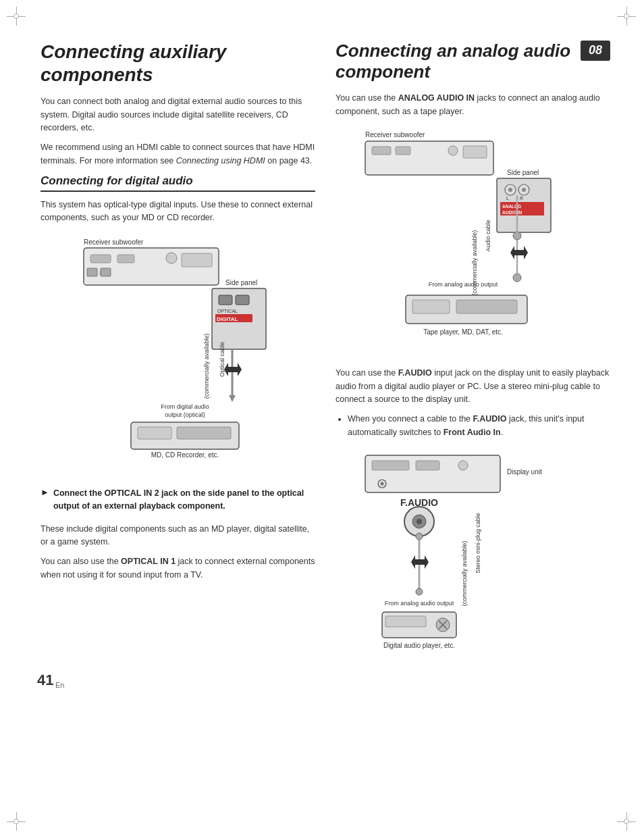 The height and width of the screenshot is (839, 644). Describe the element at coordinates (178, 569) in the screenshot. I see `optical-in1-text: You can also use the OPTICAL IN 1 jack t…` at that location.